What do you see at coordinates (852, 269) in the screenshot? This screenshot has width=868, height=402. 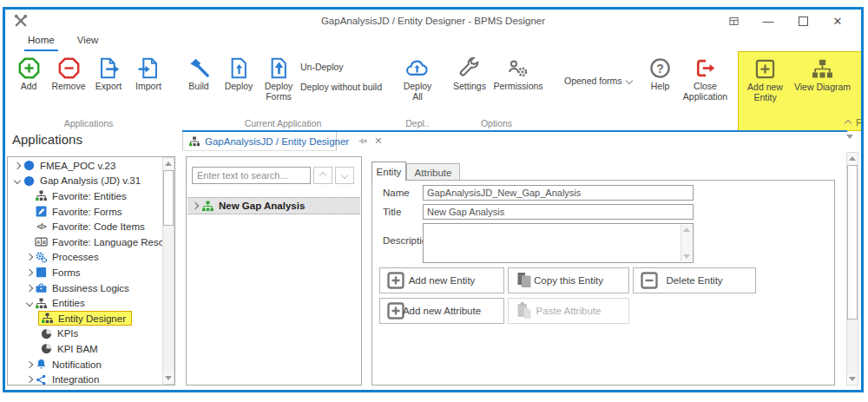 I see `main-scrollbar` at bounding box center [852, 269].